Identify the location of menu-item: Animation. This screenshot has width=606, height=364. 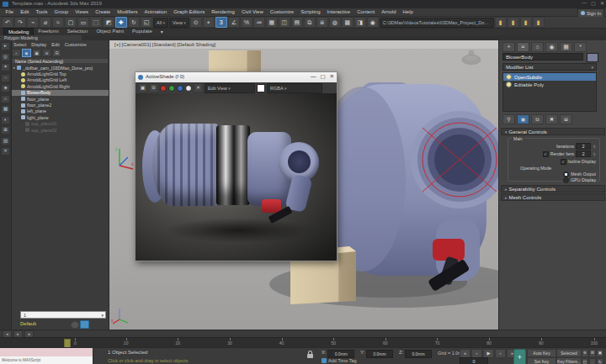
(156, 12).